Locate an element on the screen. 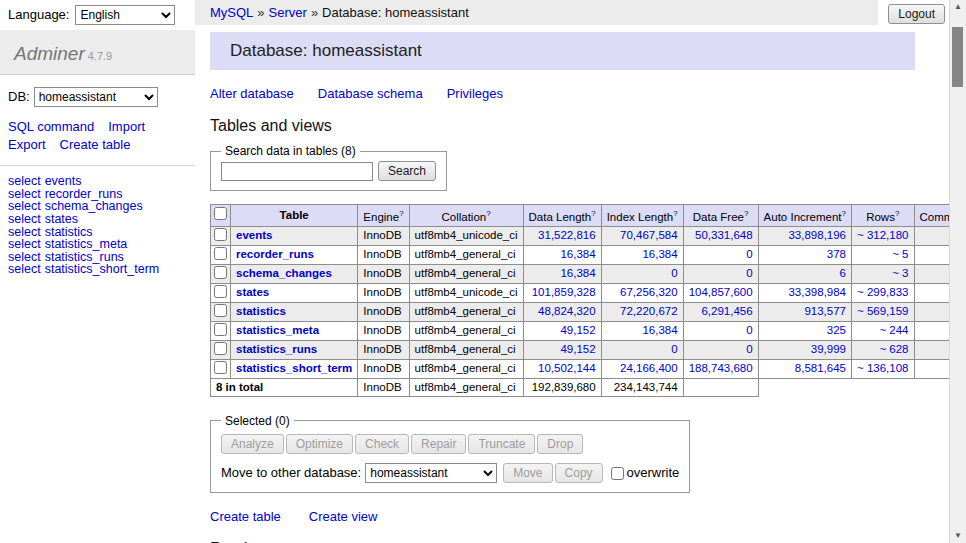  rows-count-link: ~ 136,108 is located at coordinates (882, 368).